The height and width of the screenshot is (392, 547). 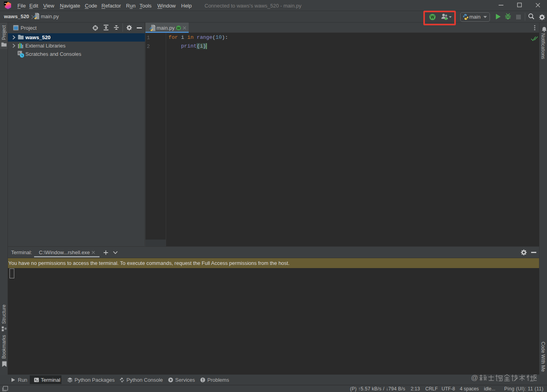 I want to click on svg-text: W, so click(x=178, y=28).